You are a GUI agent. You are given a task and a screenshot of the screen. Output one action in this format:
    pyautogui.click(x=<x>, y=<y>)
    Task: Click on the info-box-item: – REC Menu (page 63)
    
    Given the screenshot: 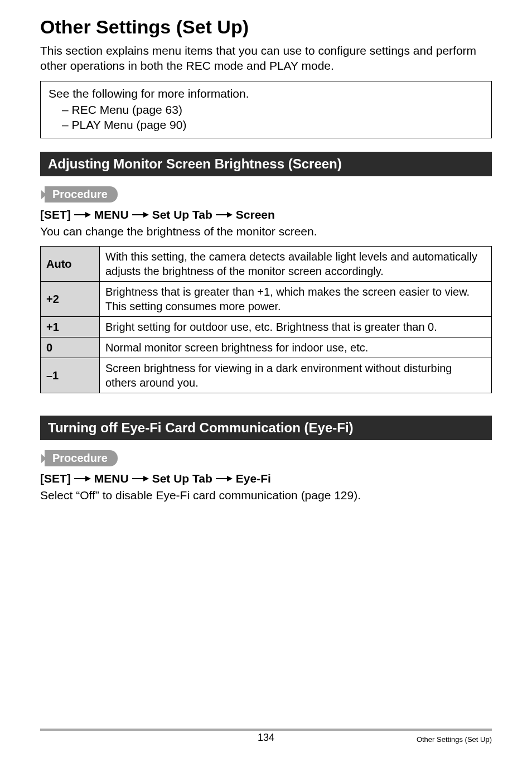 What is the action you would take?
    pyautogui.click(x=266, y=109)
    